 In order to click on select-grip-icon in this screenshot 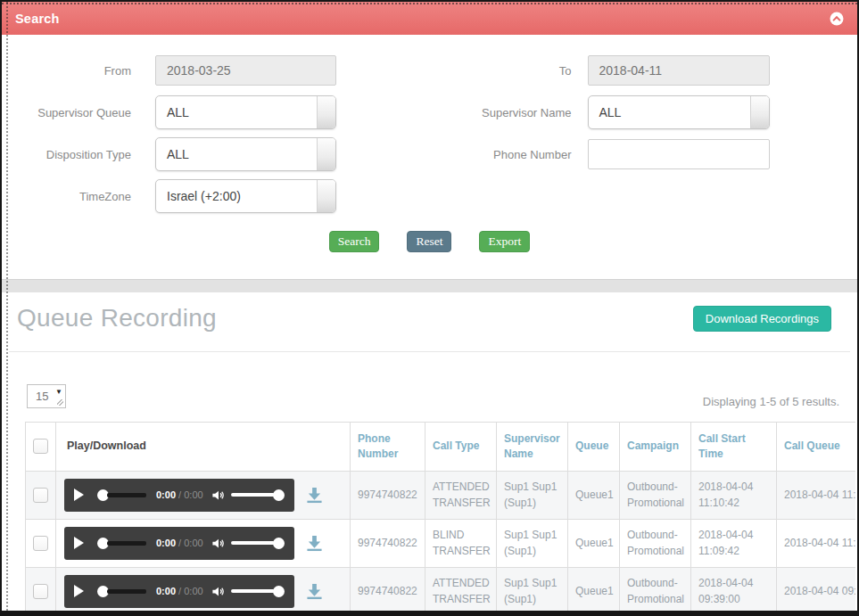, I will do `click(61, 403)`.